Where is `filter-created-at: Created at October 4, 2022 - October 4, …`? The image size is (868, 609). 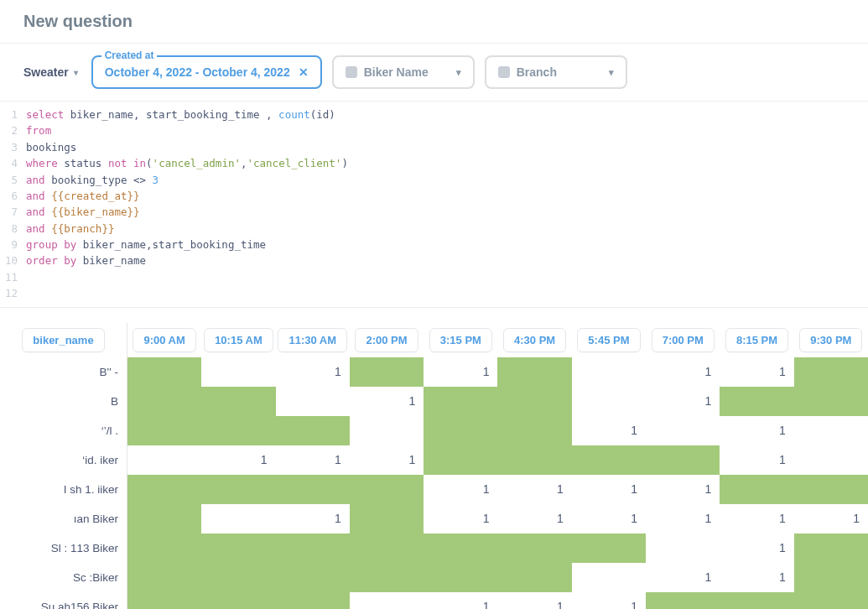 filter-created-at: Created at October 4, 2022 - October 4, … is located at coordinates (206, 72).